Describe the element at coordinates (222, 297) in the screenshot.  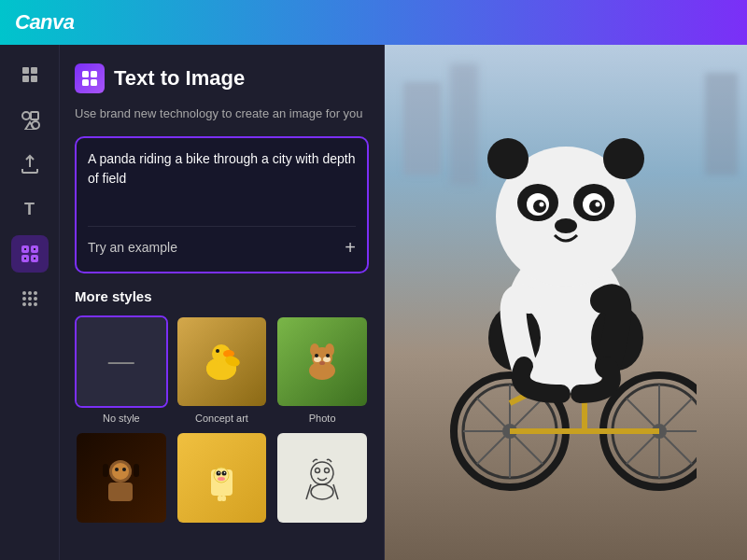
I see `more-styles-title: More styles` at that location.